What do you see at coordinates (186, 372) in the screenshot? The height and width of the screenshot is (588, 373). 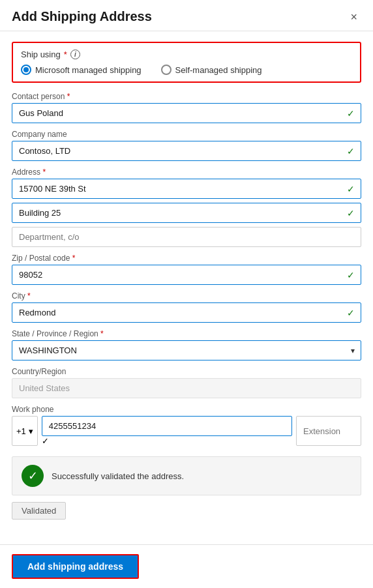 I see `country-label: Country/Region` at bounding box center [186, 372].